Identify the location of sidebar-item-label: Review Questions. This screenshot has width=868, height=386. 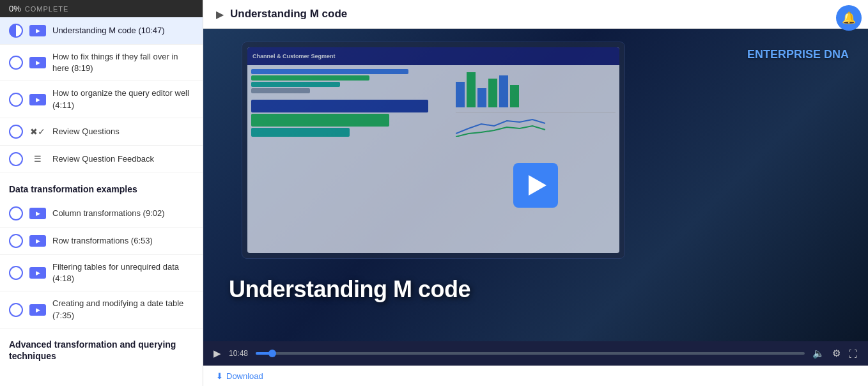
(123, 132).